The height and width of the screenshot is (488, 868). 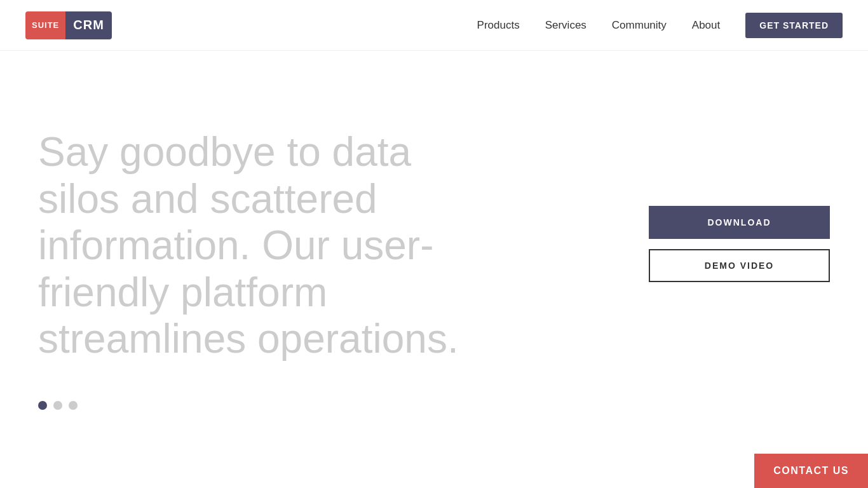 I want to click on logo-container: SUITE CRM, so click(x=69, y=25).